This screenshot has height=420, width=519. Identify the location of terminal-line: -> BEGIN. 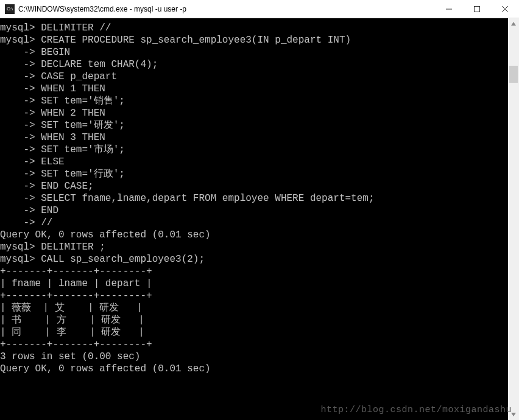
(254, 52).